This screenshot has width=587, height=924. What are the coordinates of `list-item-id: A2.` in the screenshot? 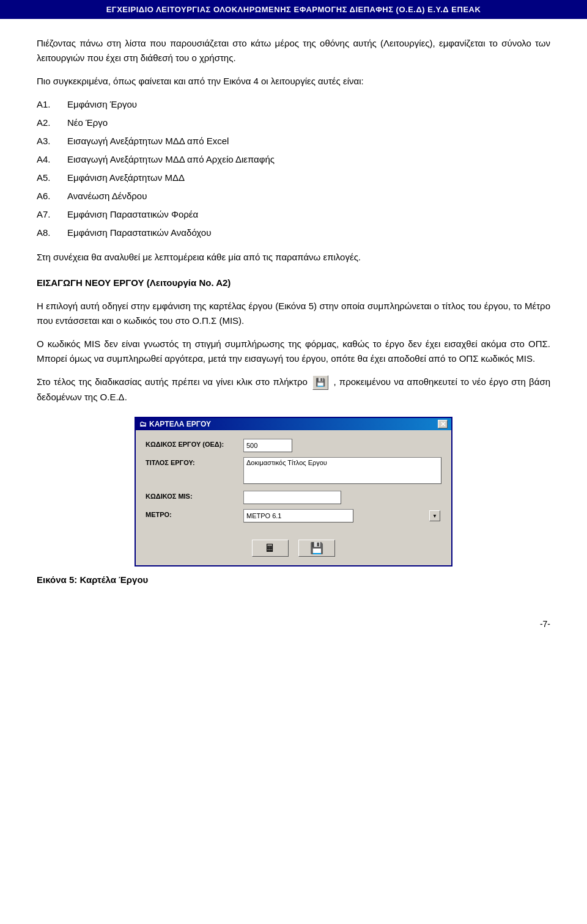 It's located at (52, 123).